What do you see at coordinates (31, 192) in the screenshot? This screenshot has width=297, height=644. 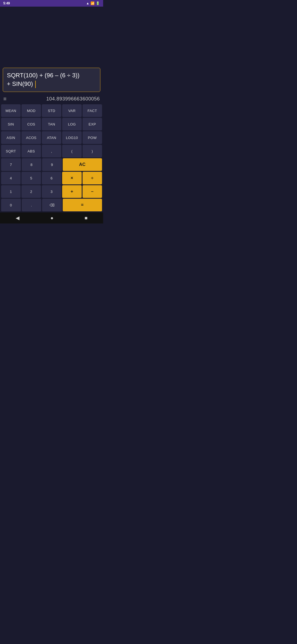 I see `btn-2: 2` at bounding box center [31, 192].